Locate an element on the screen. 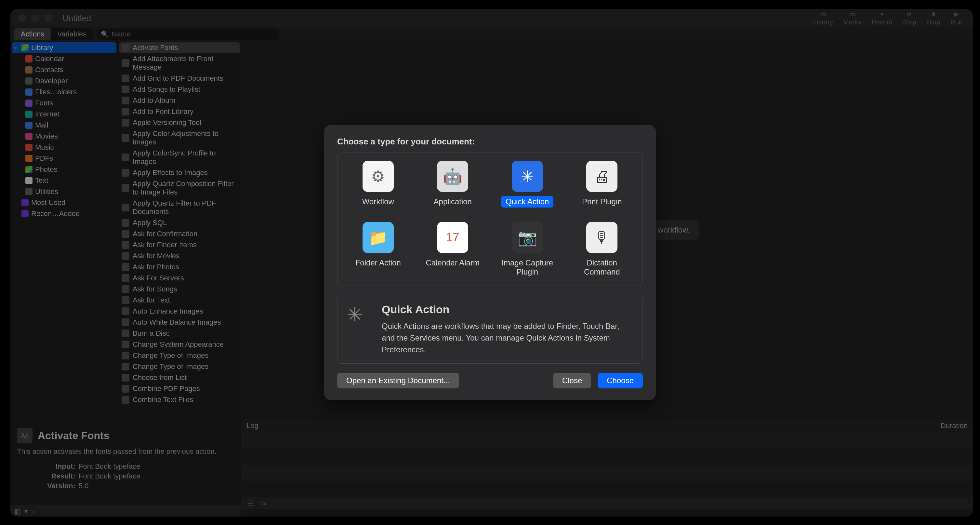  open-existing-button: Open an Existing Document... is located at coordinates (398, 381).